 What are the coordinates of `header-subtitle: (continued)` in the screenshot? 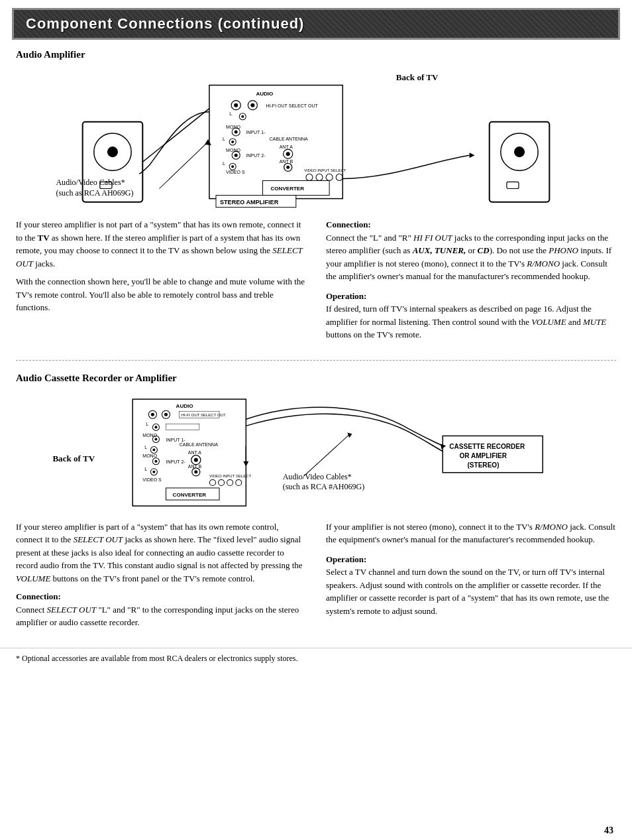 It's located at (261, 24).